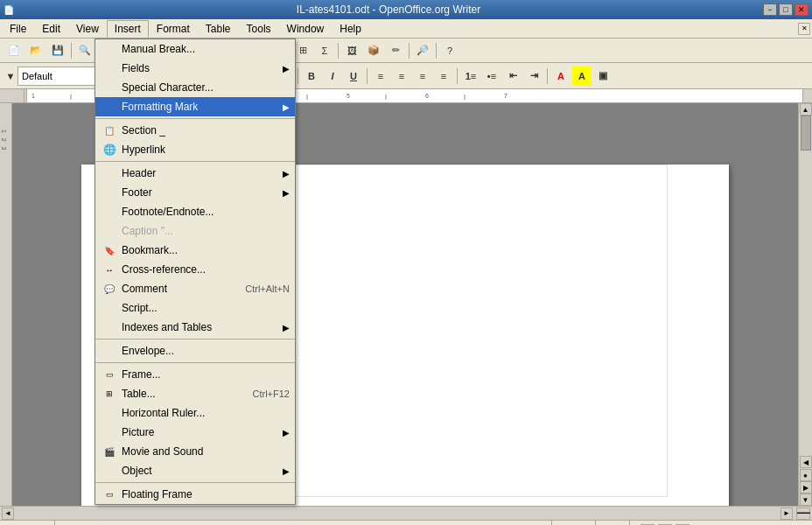  Describe the element at coordinates (109, 494) in the screenshot. I see `floating-frame-icon: ▭` at that location.